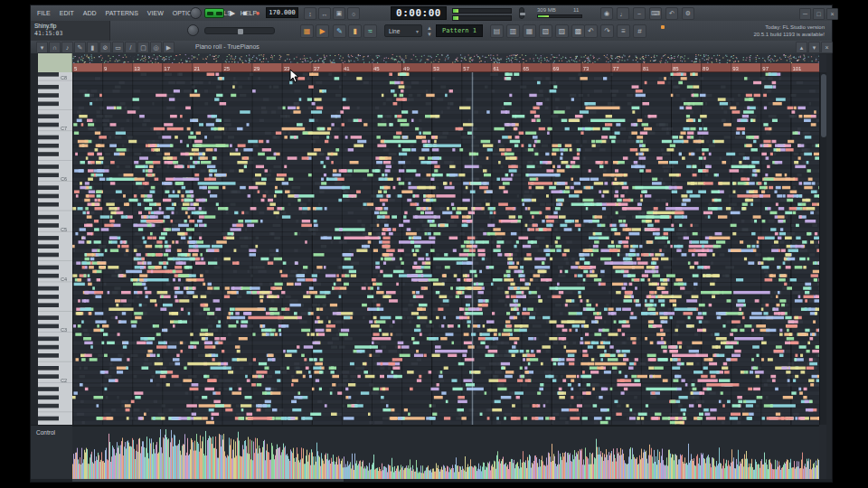 The image size is (868, 488). What do you see at coordinates (193, 31) in the screenshot?
I see `master-pitch-knob` at bounding box center [193, 31].